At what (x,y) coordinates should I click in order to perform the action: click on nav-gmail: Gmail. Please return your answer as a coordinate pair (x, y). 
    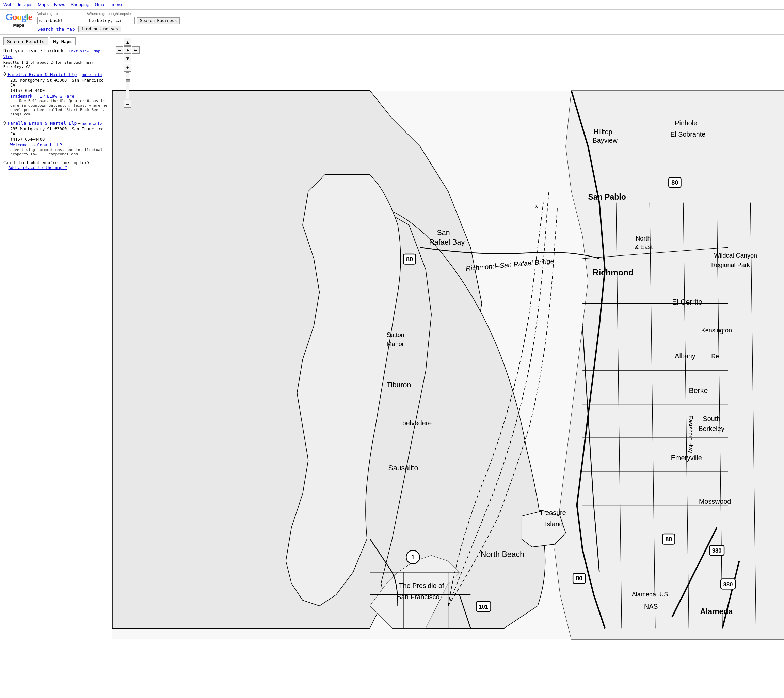
    Looking at the image, I should click on (100, 5).